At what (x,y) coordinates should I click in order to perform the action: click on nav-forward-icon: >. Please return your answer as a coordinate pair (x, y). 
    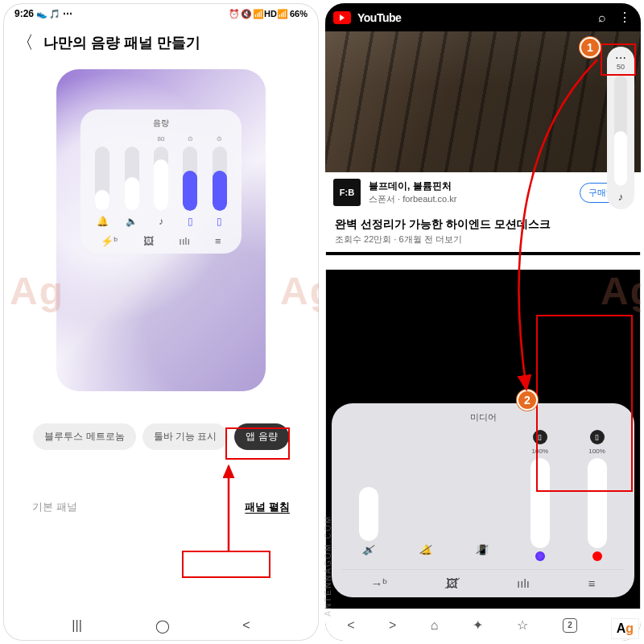
    Looking at the image, I should click on (393, 625).